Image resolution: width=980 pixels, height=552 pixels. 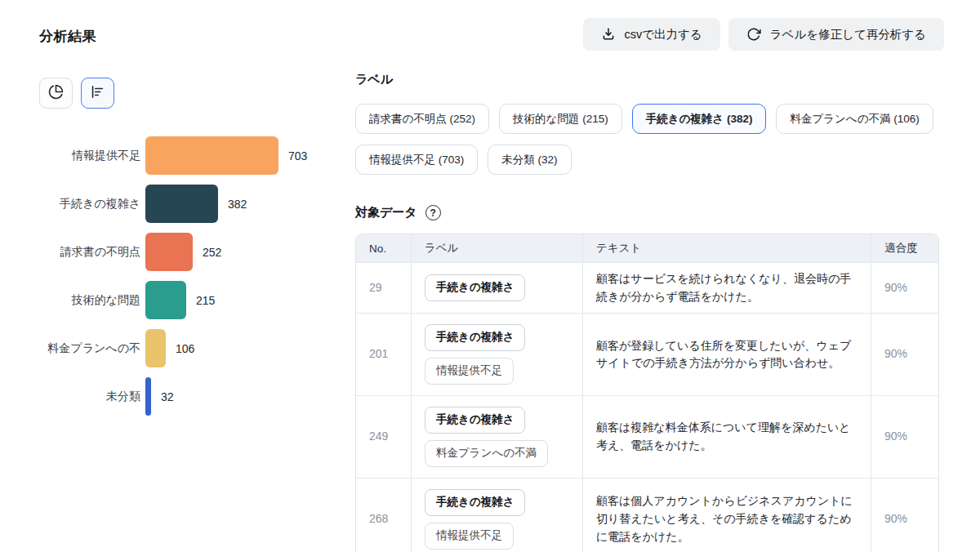 What do you see at coordinates (497, 248) in the screenshot?
I see `column-header: ラベル` at bounding box center [497, 248].